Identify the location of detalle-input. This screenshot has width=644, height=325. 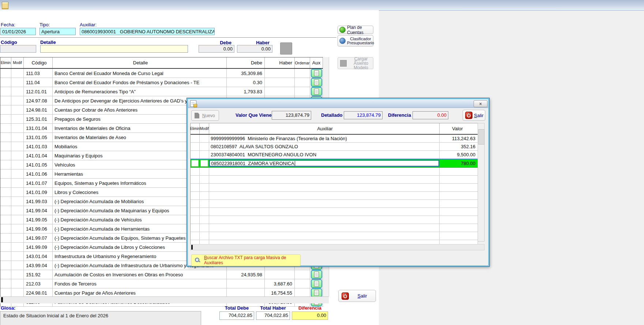
(114, 49).